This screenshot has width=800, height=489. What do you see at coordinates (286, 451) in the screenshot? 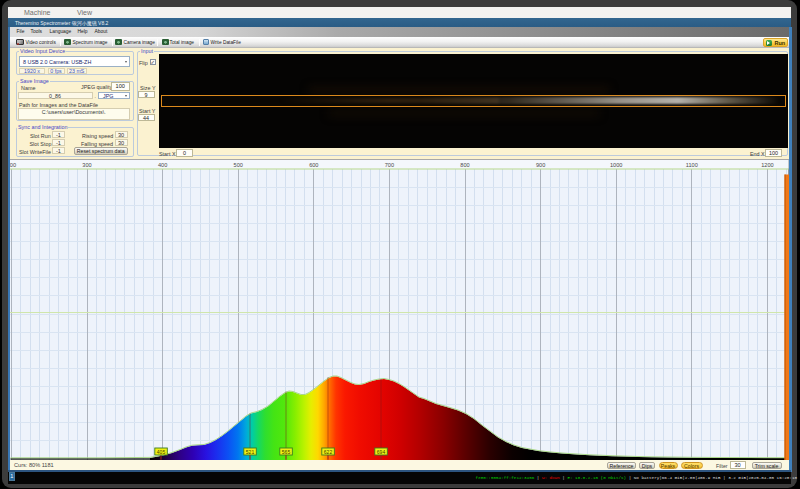
I see `svg-text: 565` at bounding box center [286, 451].